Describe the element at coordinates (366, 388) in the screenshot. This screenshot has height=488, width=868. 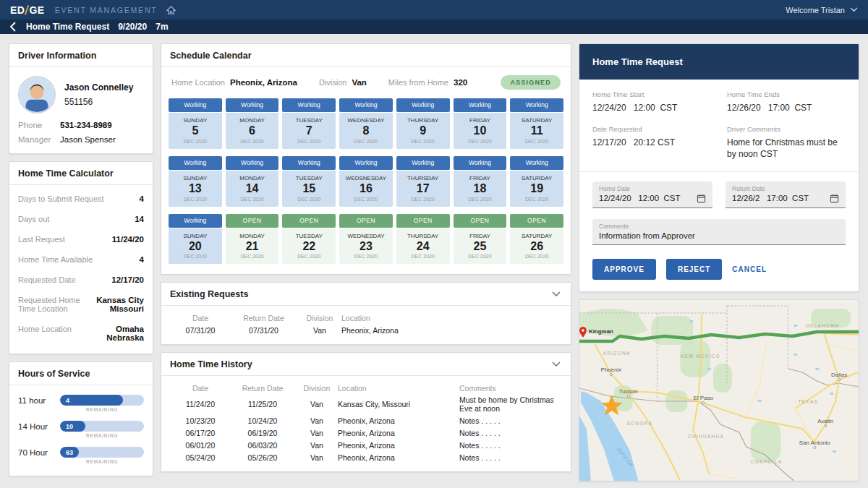
I see `table-header-row: DateReturn DateDivisionLocationComments` at that location.